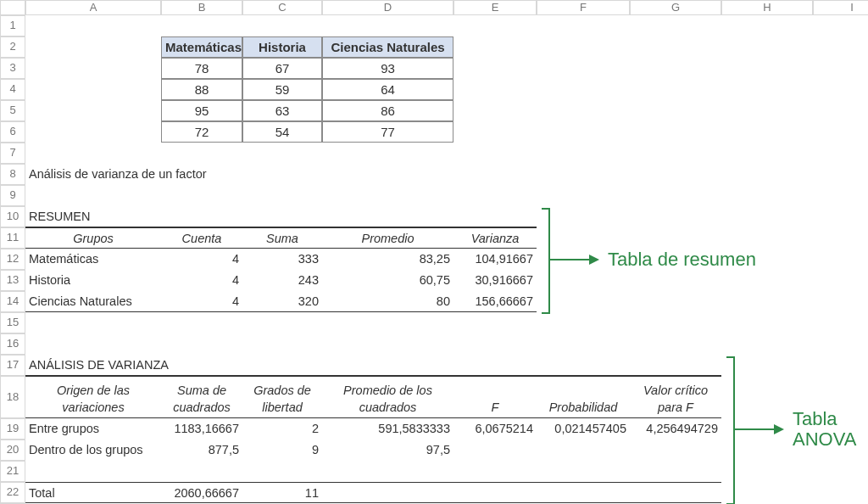 The width and height of the screenshot is (868, 504). What do you see at coordinates (676, 8) in the screenshot?
I see `column-header-G: G` at bounding box center [676, 8].